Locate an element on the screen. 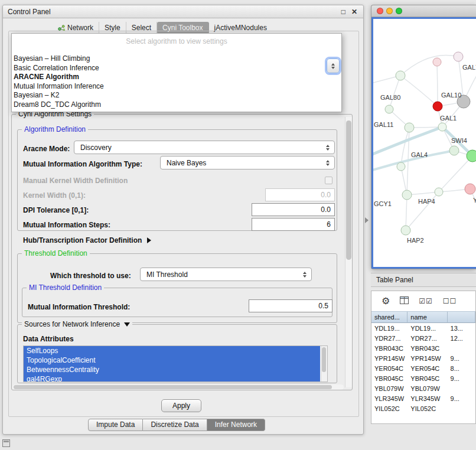  zoom-traffic-light is located at coordinates (399, 11).